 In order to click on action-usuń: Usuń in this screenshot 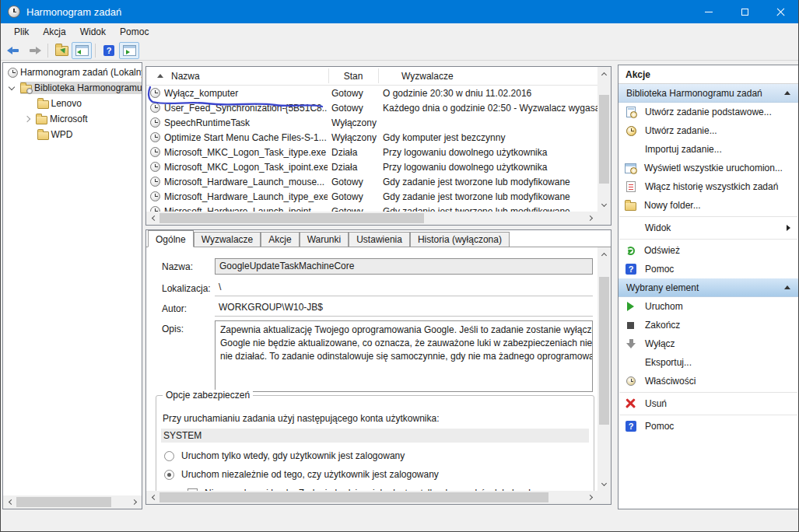, I will do `click(708, 404)`.